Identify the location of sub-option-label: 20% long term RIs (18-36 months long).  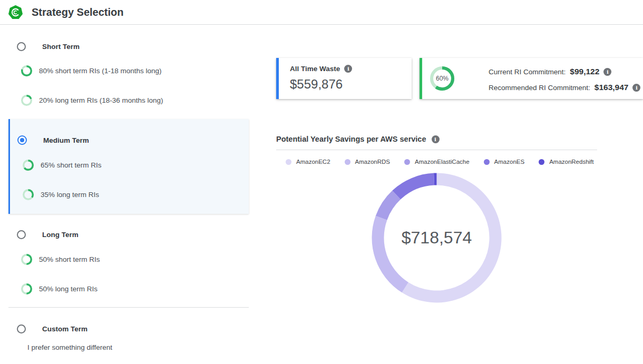
(101, 100).